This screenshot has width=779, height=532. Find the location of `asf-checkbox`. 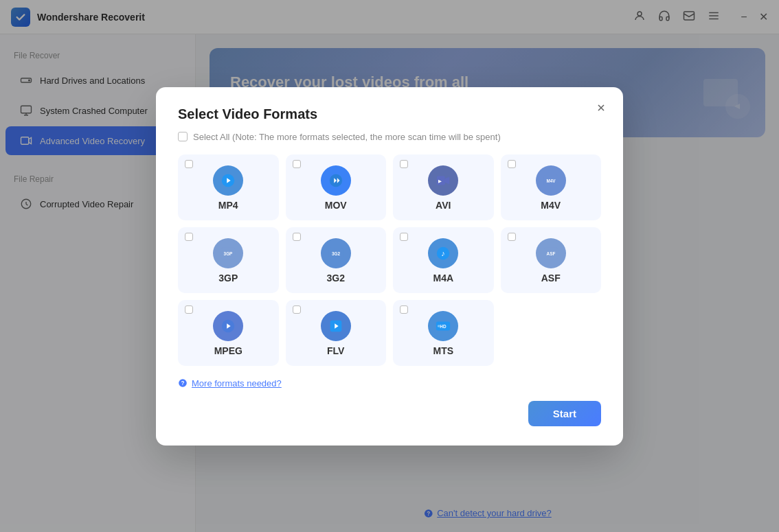

asf-checkbox is located at coordinates (512, 237).